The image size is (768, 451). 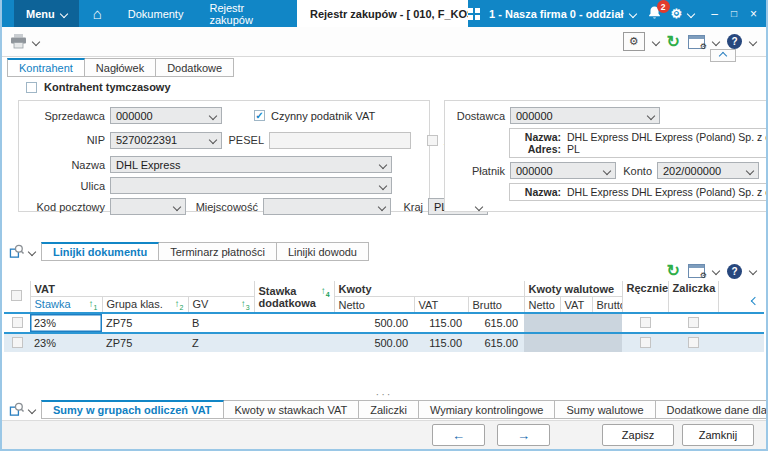 I want to click on active-document-tab: Rejestr zakupów - [ 010, F_KOSZEX, so click(x=382, y=14).